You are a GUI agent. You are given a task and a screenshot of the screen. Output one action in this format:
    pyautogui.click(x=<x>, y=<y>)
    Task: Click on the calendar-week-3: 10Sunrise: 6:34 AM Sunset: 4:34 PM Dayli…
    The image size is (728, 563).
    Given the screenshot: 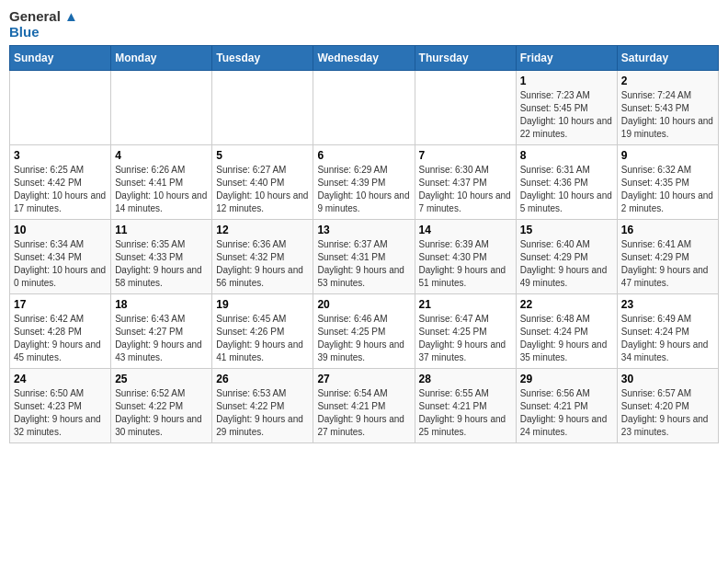 What is the action you would take?
    pyautogui.click(x=364, y=258)
    